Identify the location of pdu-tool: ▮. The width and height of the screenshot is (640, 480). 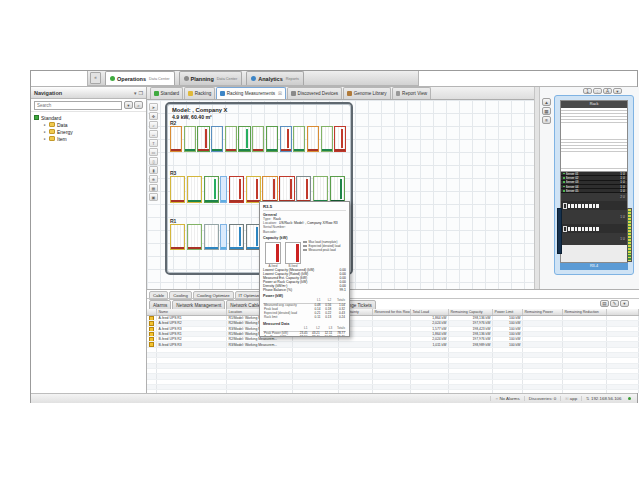
(154, 170).